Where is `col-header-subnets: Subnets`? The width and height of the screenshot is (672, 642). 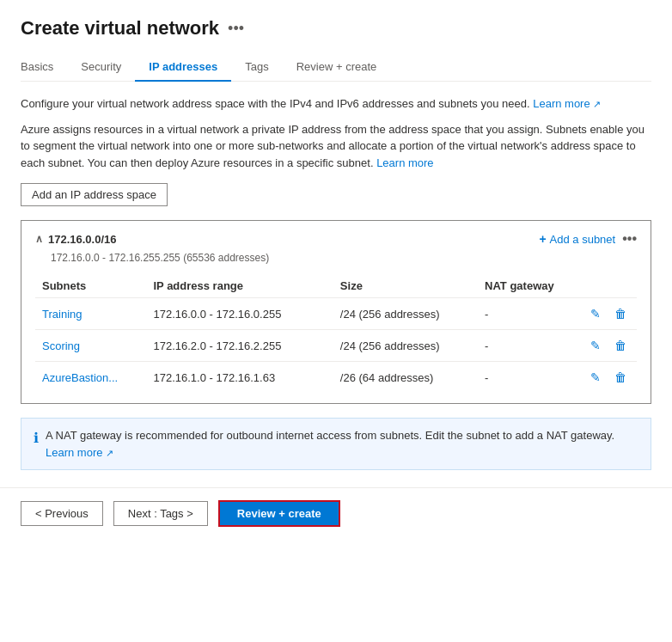
col-header-subnets: Subnets is located at coordinates (91, 286).